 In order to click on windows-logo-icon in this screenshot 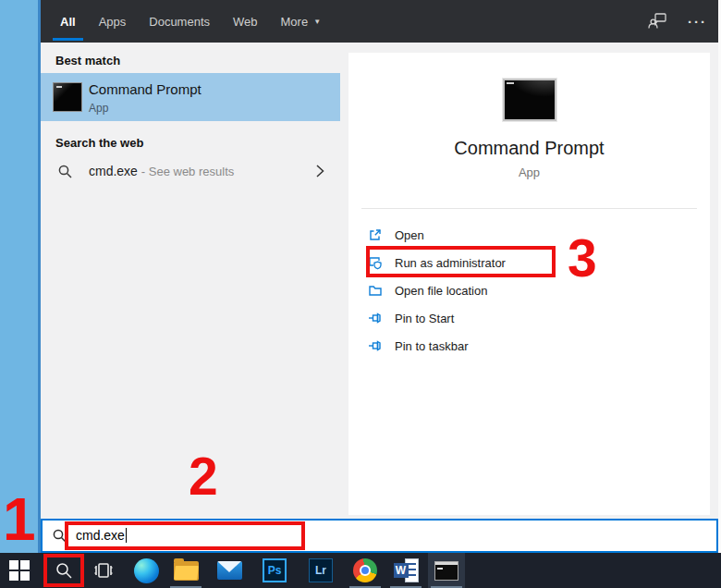, I will do `click(19, 570)`.